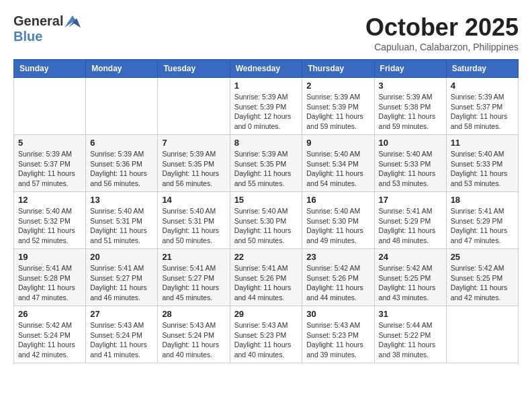 This screenshot has width=532, height=411. What do you see at coordinates (410, 111) in the screenshot?
I see `day-info: Sunrise: 5:39 AM Sunset: 5:38 PM Dayligh…` at bounding box center [410, 111].